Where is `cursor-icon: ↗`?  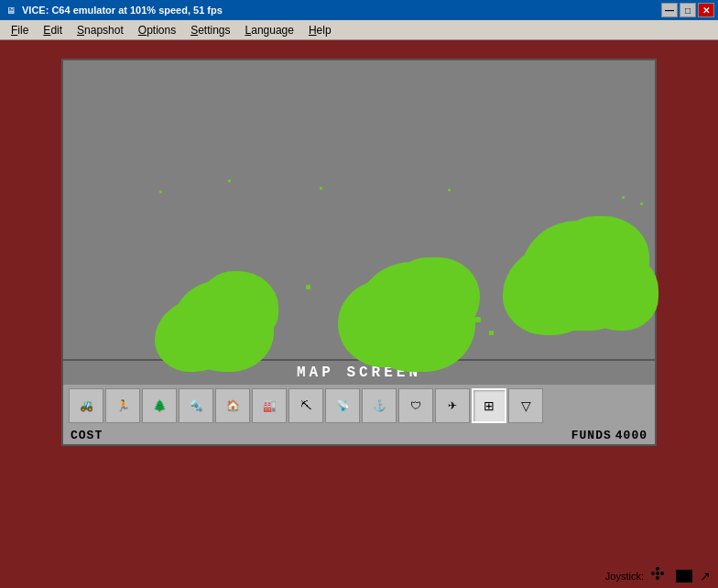 cursor-icon: ↗ is located at coordinates (705, 576).